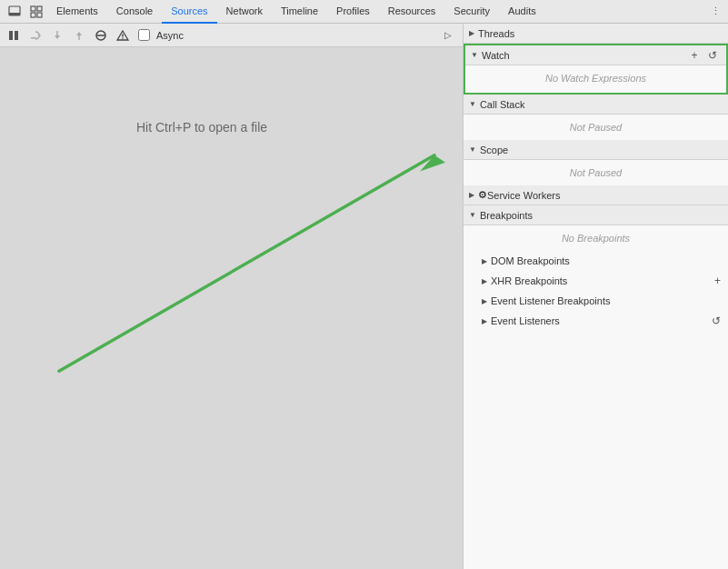 The image size is (728, 569). I want to click on breakpoints-title: Breakpoints, so click(602, 215).